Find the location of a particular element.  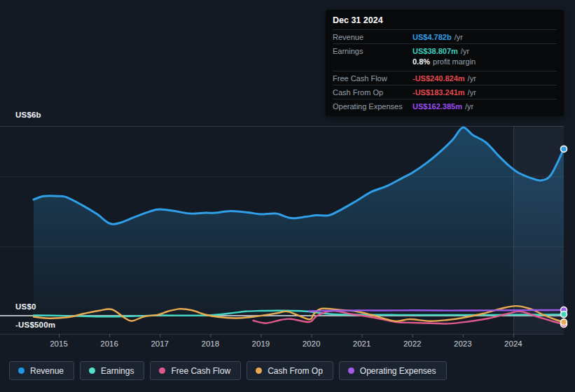

x-axis-label-2020: 2020 is located at coordinates (312, 344).